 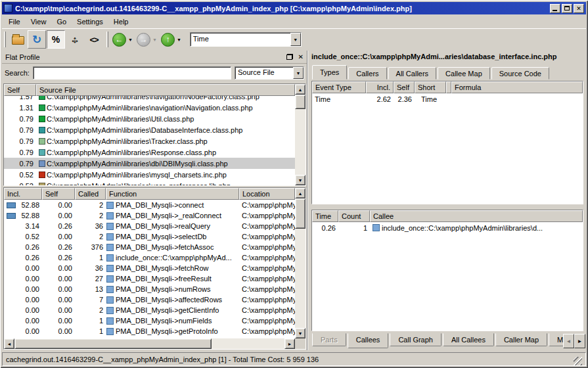 What do you see at coordinates (18, 39) in the screenshot?
I see `open-file-button` at bounding box center [18, 39].